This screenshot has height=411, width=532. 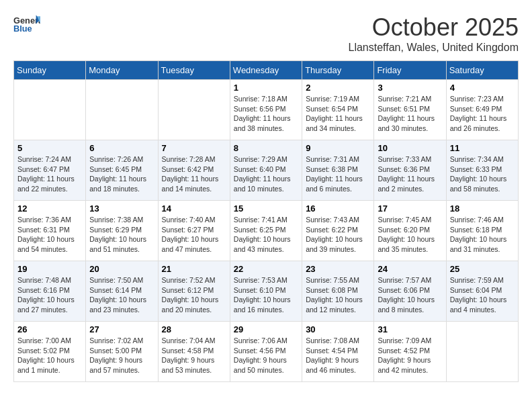 What do you see at coordinates (434, 48) in the screenshot?
I see `location: Llansteffan, Wales, United Kingdom` at bounding box center [434, 48].